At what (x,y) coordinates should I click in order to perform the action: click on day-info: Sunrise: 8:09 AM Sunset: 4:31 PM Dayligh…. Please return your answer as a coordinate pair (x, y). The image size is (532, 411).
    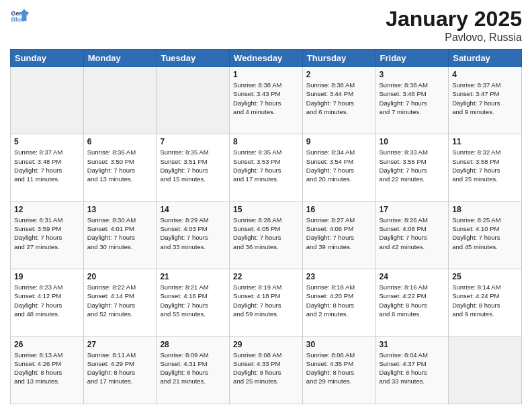
    Looking at the image, I should click on (193, 368).